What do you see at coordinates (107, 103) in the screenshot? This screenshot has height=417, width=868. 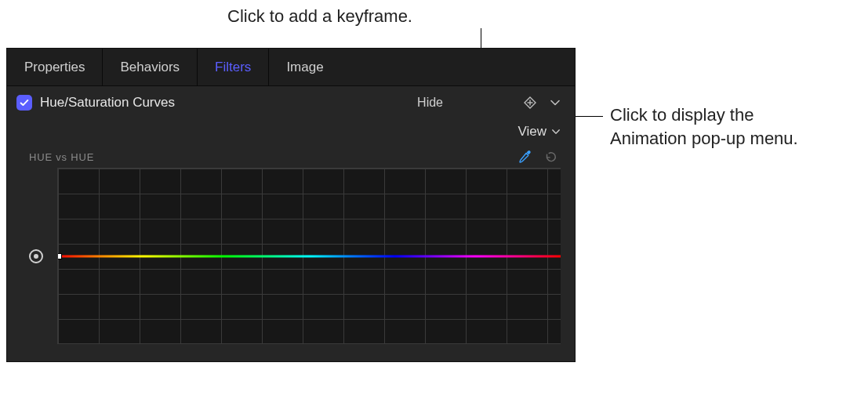 I see `filter-title: Hue/Saturation Curves` at bounding box center [107, 103].